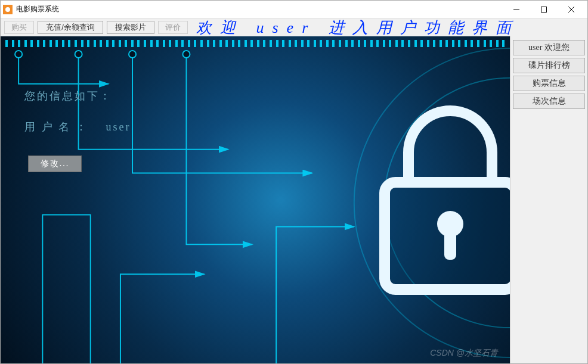 Image resolution: width=588 pixels, height=364 pixels. I want to click on username-row: 用 户 名 ： user, so click(78, 127).